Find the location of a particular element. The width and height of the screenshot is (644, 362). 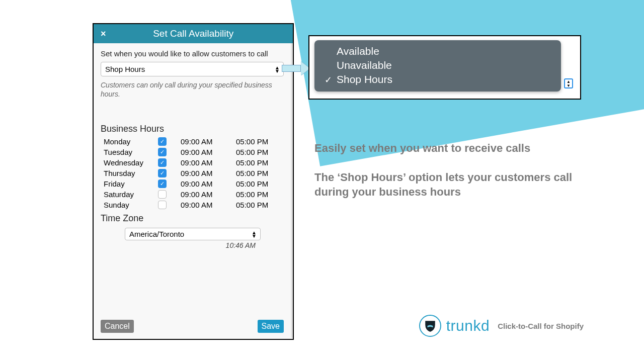

brand-footer: trunkd Click-to-Call for Shopify is located at coordinates (501, 326).